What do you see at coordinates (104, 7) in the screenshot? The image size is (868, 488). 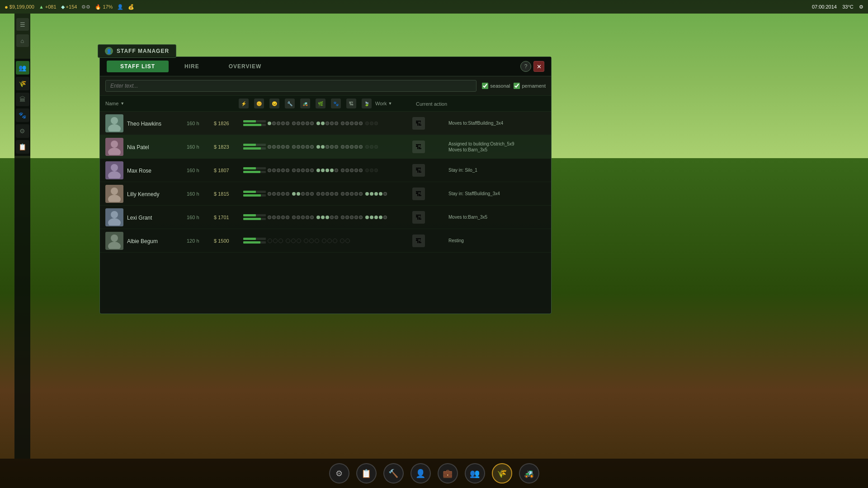 I see `hud-fire: 🔥 17%` at bounding box center [104, 7].